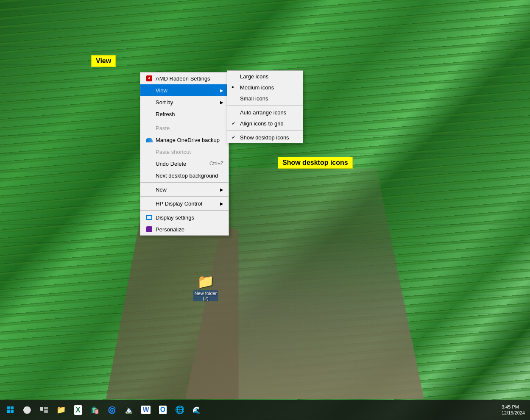 Image resolution: width=530 pixels, height=420 pixels. What do you see at coordinates (265, 98) in the screenshot?
I see `view-small-icons: Small icons` at bounding box center [265, 98].